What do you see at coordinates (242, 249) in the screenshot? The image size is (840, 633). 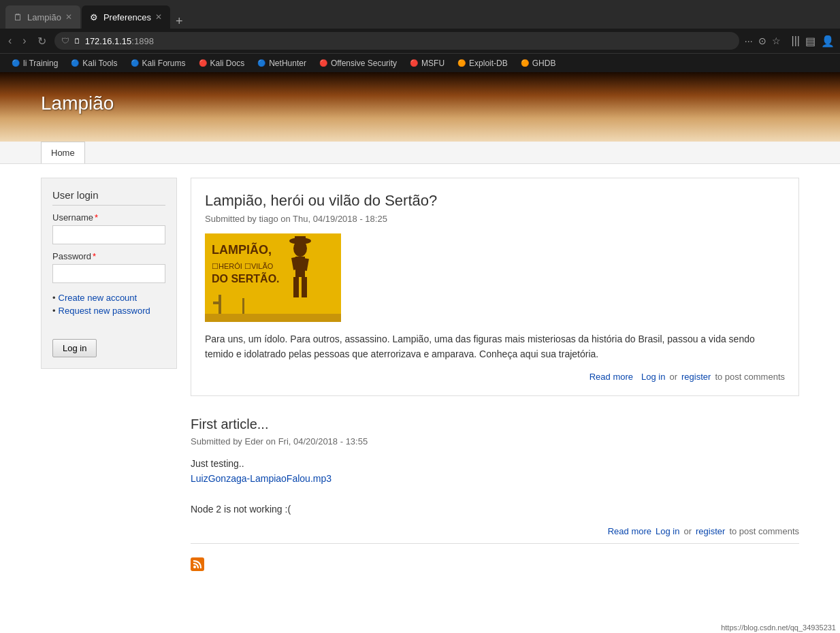 I see `svg-text: LAMPIÃO,` at bounding box center [242, 249].